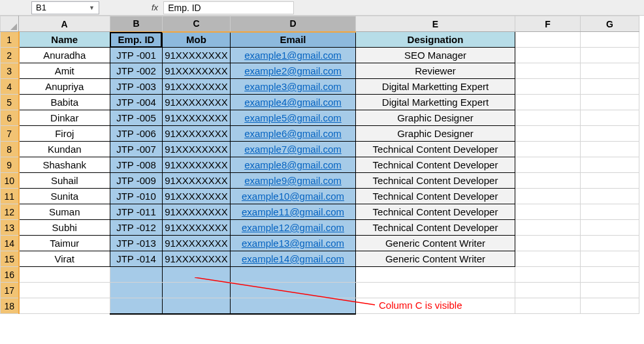 This screenshot has width=644, height=344. Describe the element at coordinates (293, 133) in the screenshot. I see `email-link: example6@gmail.com` at that location.